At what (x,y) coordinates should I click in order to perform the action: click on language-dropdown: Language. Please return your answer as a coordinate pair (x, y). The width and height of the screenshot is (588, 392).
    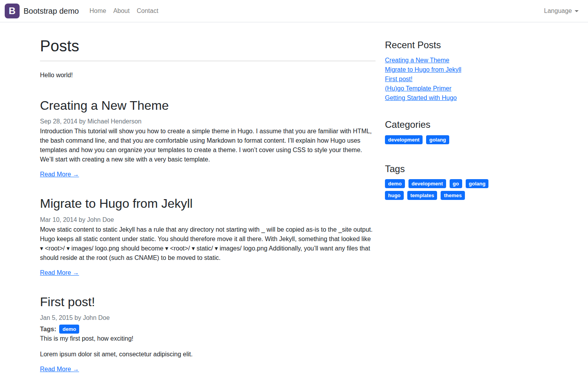
    Looking at the image, I should click on (561, 11).